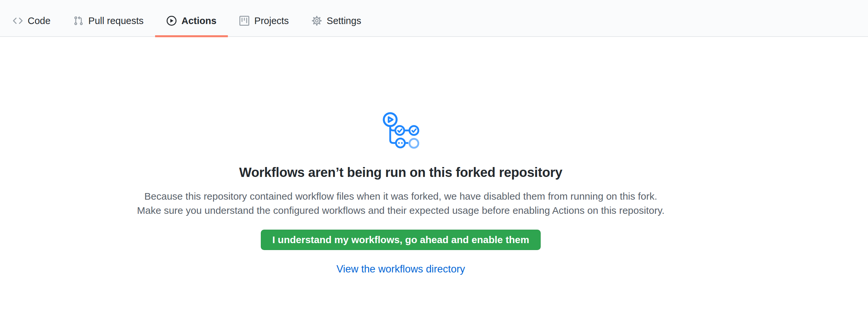 This screenshot has width=868, height=311. I want to click on empty-state-description: Because this repository contained workfl…, so click(401, 203).